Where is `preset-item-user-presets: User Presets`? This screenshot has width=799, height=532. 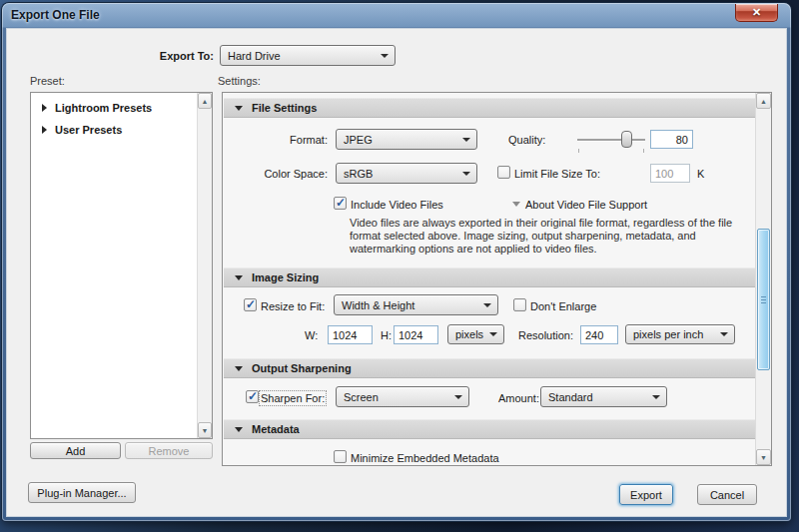
preset-item-user-presets: User Presets is located at coordinates (122, 130).